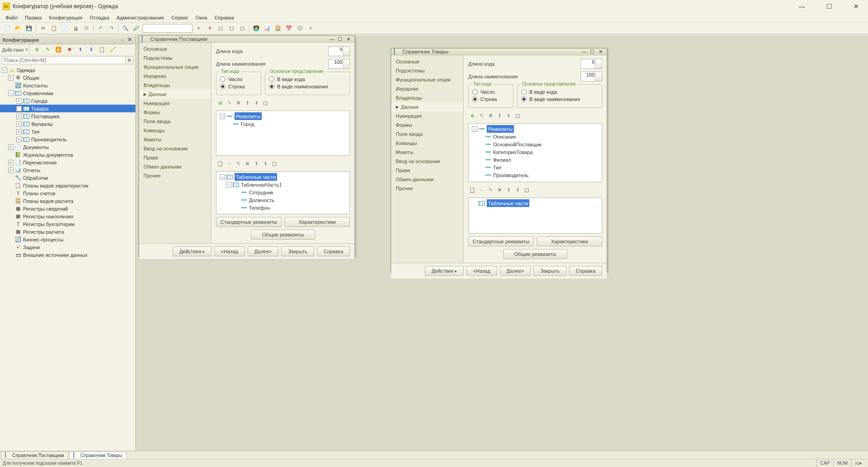 The image size is (868, 467). Describe the element at coordinates (68, 224) in the screenshot. I see `tree-item: ТРегистры бухгалтерии` at that location.